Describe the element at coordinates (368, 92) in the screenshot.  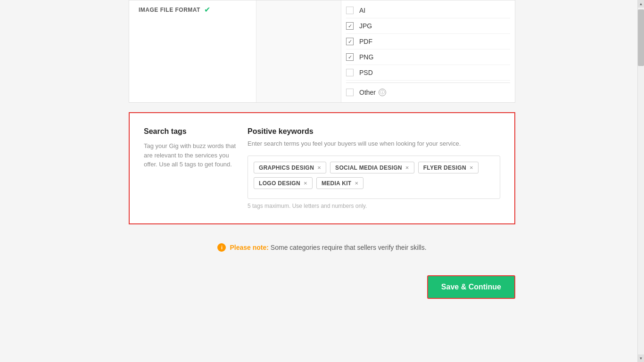
I see `format-label-other: Other` at that location.